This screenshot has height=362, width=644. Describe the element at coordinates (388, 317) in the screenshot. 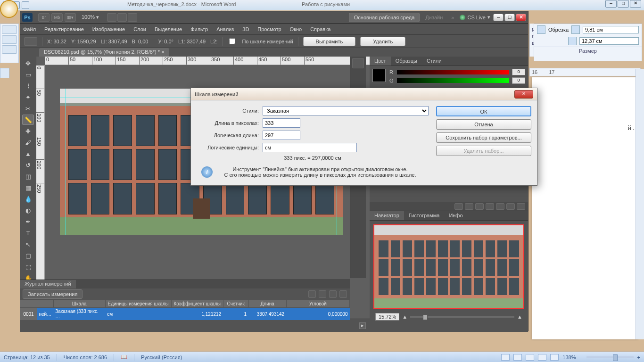

I see `nav-zoom-value: 15.72%` at that location.